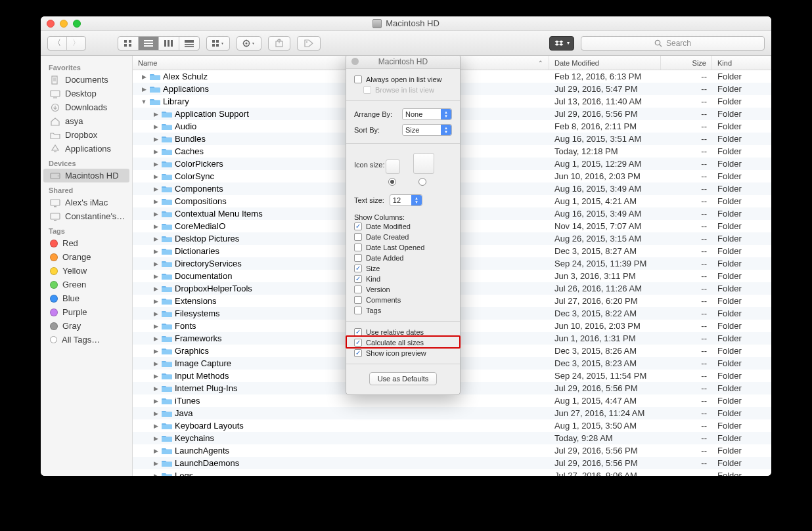  I want to click on view-options-title: Macintosh HD, so click(403, 62).